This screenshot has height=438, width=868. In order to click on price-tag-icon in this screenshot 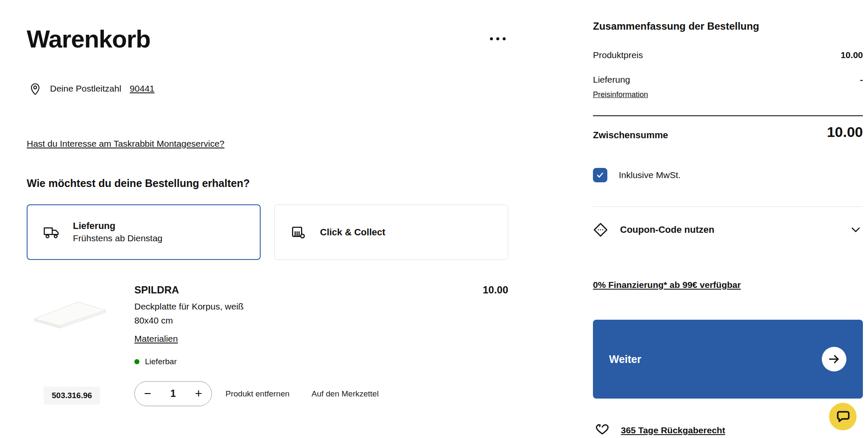, I will do `click(601, 230)`.